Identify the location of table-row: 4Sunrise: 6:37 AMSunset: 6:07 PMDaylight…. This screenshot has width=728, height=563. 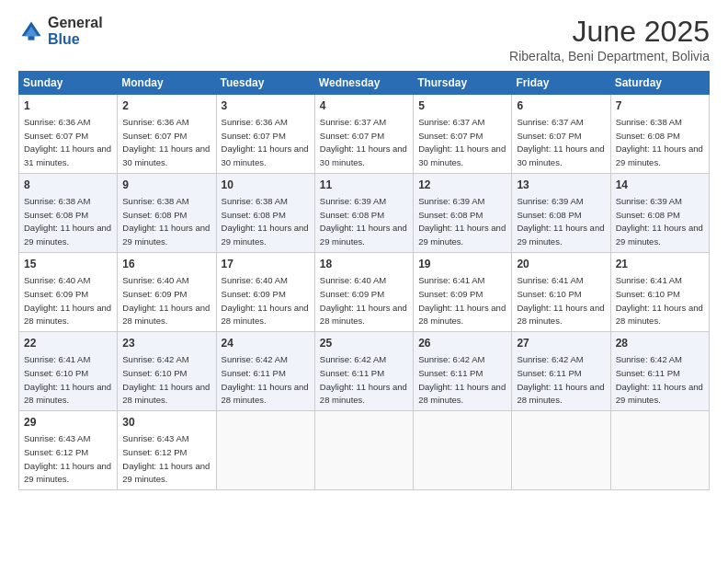
(364, 134).